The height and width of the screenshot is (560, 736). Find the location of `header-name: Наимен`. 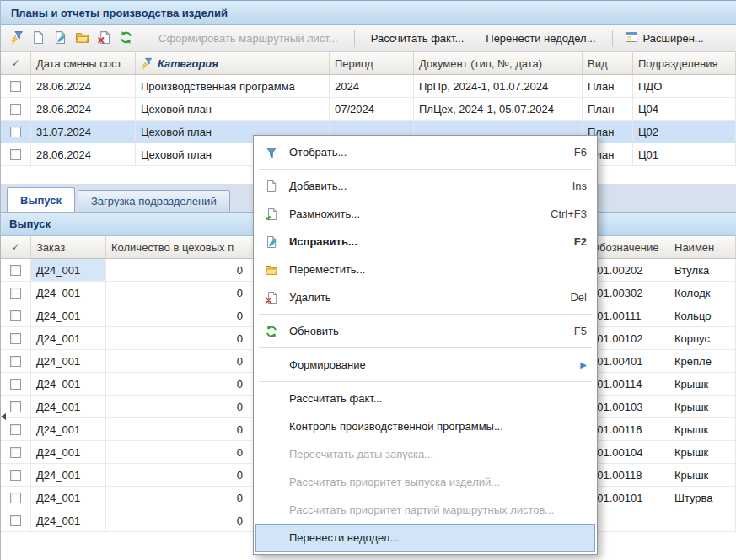

header-name: Наимен is located at coordinates (703, 247).